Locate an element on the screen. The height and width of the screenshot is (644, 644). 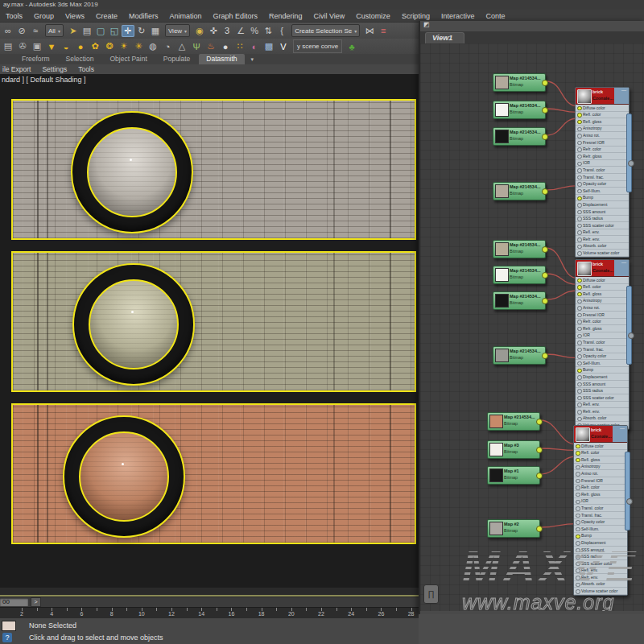
torus-ring is located at coordinates (132, 172).